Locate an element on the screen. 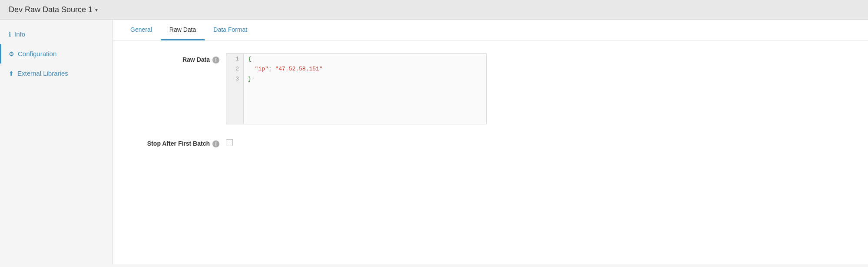 Image resolution: width=868 pixels, height=267 pixels. code-line-1: 1 { is located at coordinates (356, 59).